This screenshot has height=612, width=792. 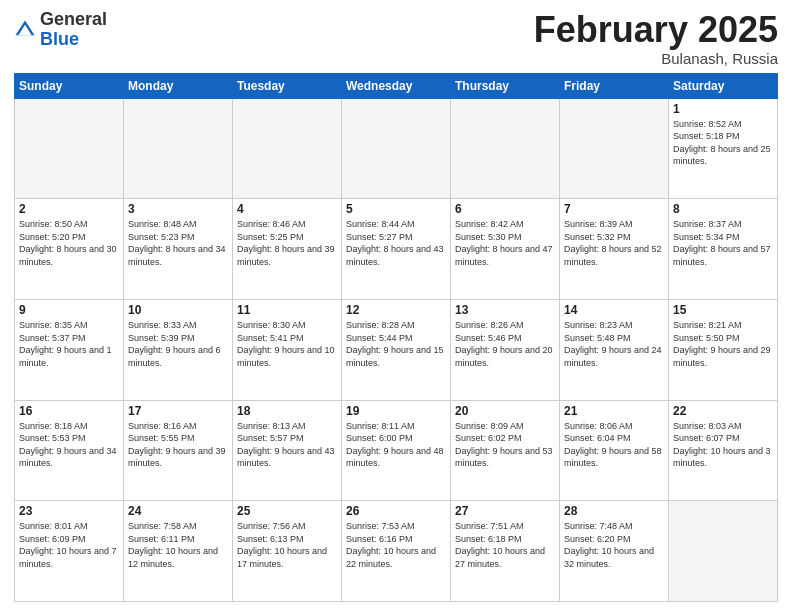 What do you see at coordinates (178, 344) in the screenshot?
I see `day-info: Sunrise: 8:33 AM Sunset: 5:39 PM Dayligh…` at bounding box center [178, 344].